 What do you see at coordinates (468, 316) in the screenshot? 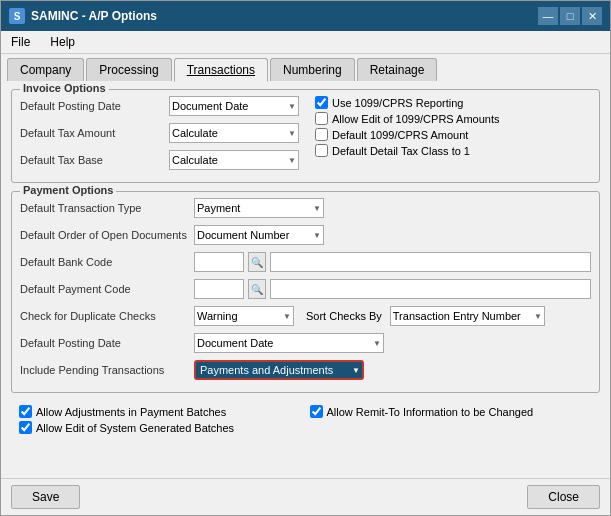
I see `sort-checks-select: Transaction Entry Number` at bounding box center [468, 316].